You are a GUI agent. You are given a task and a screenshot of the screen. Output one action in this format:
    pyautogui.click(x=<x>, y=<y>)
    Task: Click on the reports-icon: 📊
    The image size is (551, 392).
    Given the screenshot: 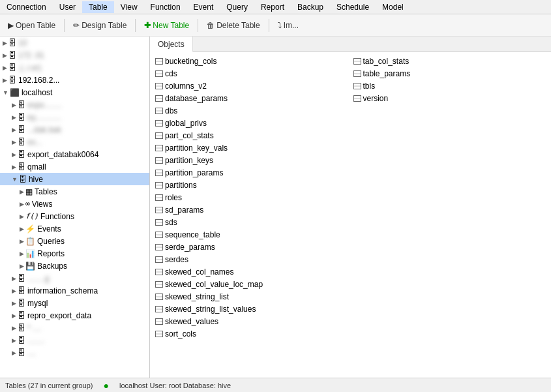 What is the action you would take?
    pyautogui.click(x=30, y=254)
    